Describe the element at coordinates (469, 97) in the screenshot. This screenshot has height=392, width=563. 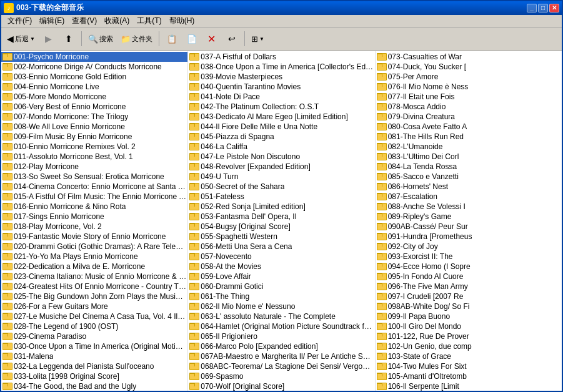
I see `list-item: 077-Il Etait une Fois` at that location.